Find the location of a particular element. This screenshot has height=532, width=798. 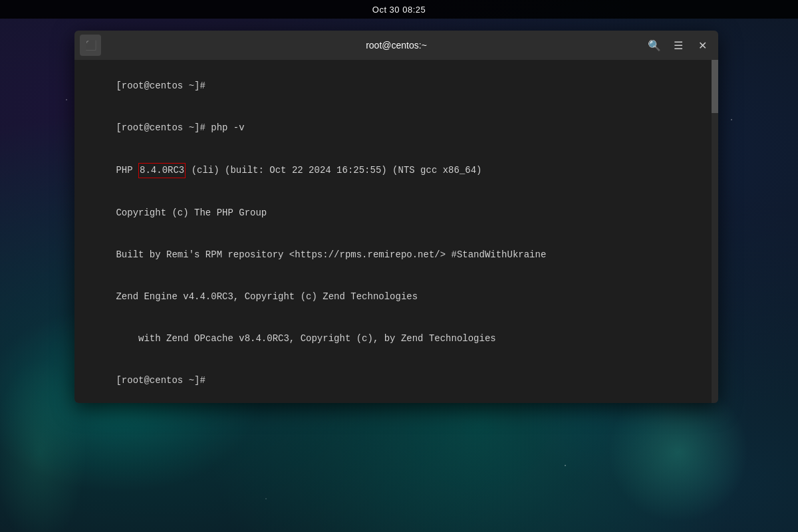

zend-opcache-info: with Zend OPcache v8.4.0RC3, Copyright (… is located at coordinates (306, 338).